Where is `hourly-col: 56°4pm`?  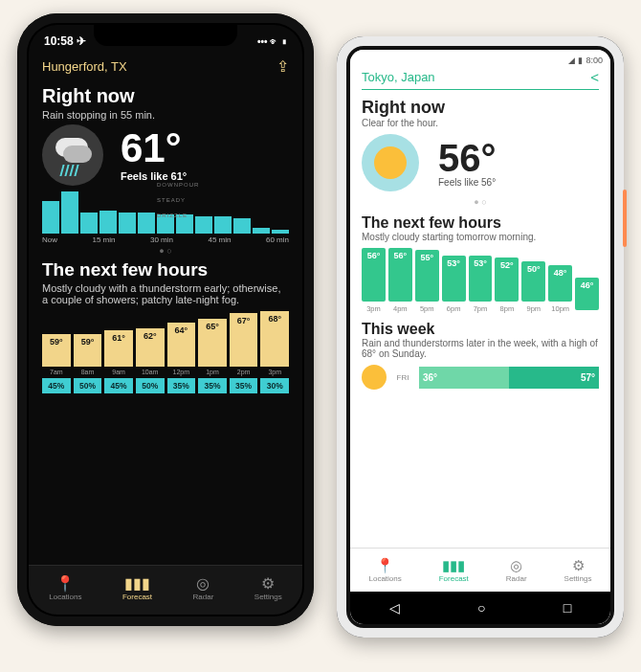
hourly-col: 56°4pm is located at coordinates (400, 280).